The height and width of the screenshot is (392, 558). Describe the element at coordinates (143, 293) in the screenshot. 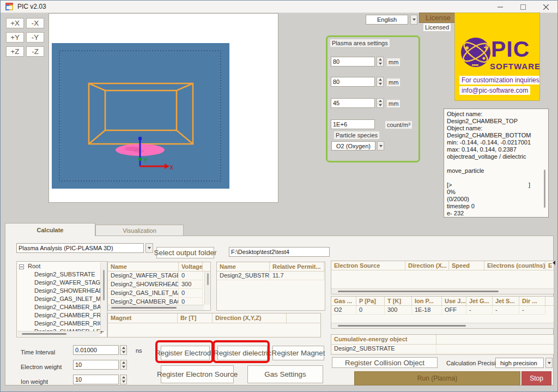

I see `cell-name: Design2_GAS_INLET_MAN...` at that location.